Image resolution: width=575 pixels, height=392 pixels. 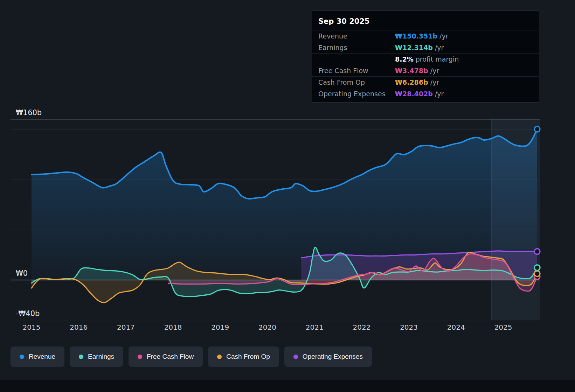 I want to click on operating-expenses-endpoint-dot, so click(x=537, y=252).